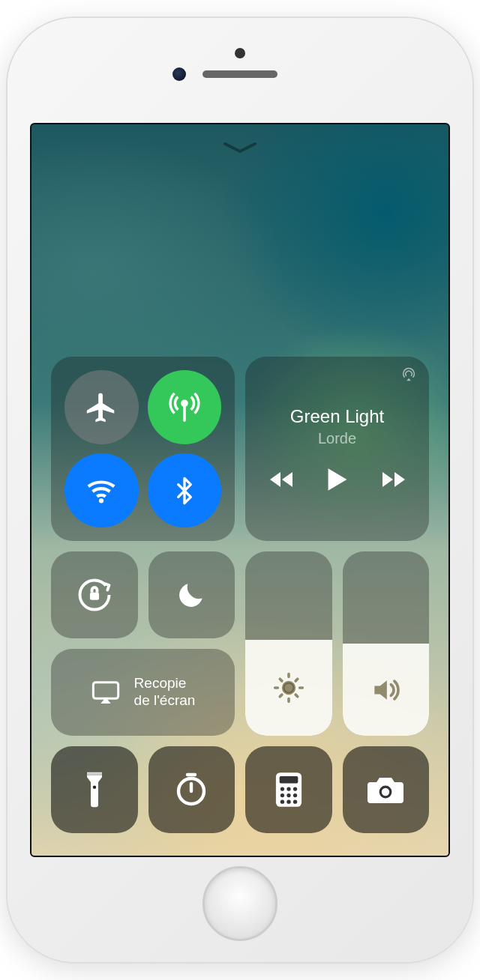 This screenshot has width=480, height=980. Describe the element at coordinates (289, 790) in the screenshot. I see `calculator-button` at that location.